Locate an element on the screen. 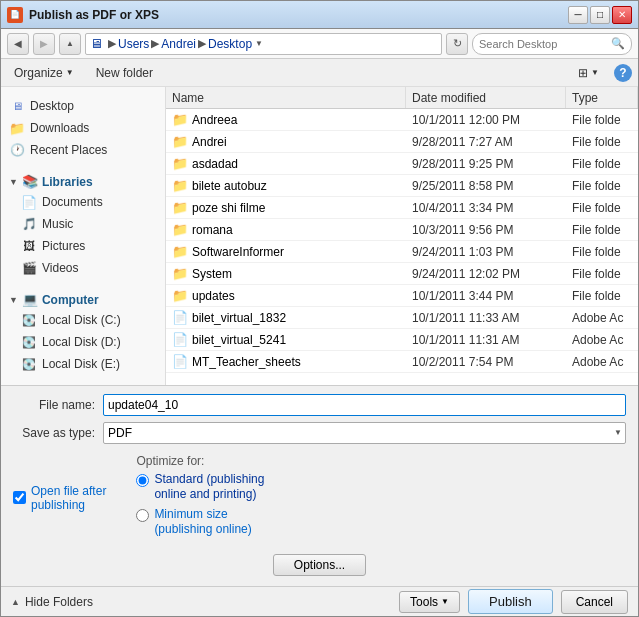  sidebar-item-local-e: 💽 Local Disk (E:) is located at coordinates (83, 364).